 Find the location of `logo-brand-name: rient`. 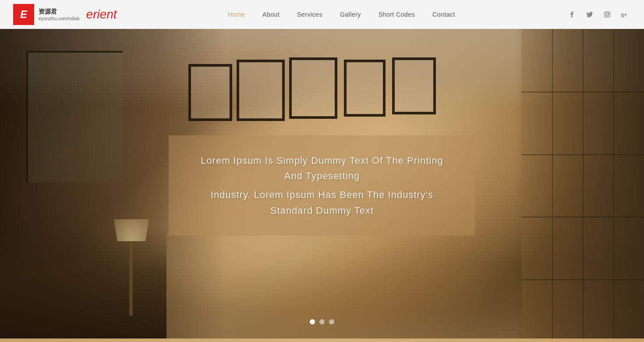

logo-brand-name: rient is located at coordinates (105, 14).